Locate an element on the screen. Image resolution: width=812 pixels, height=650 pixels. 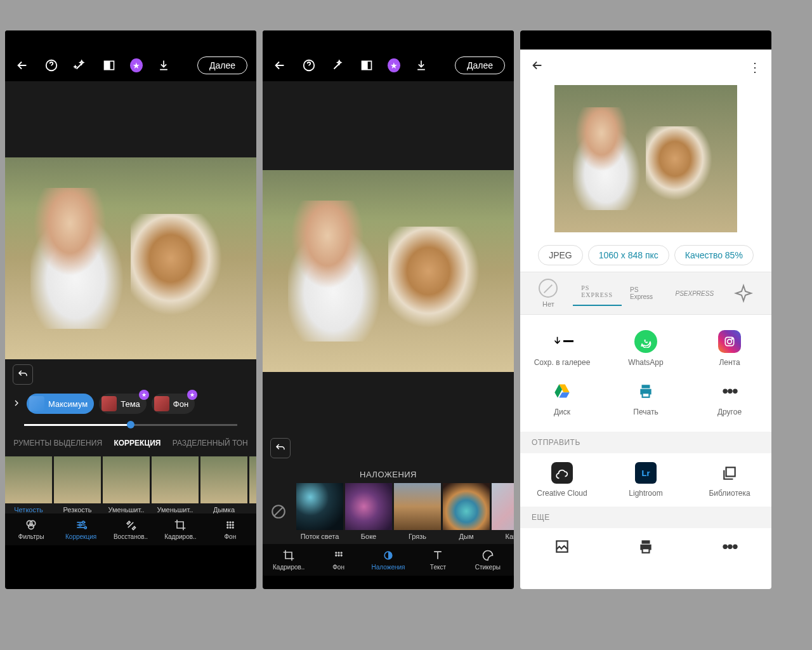
more-section-label: ЕЩЕ is located at coordinates (646, 517).